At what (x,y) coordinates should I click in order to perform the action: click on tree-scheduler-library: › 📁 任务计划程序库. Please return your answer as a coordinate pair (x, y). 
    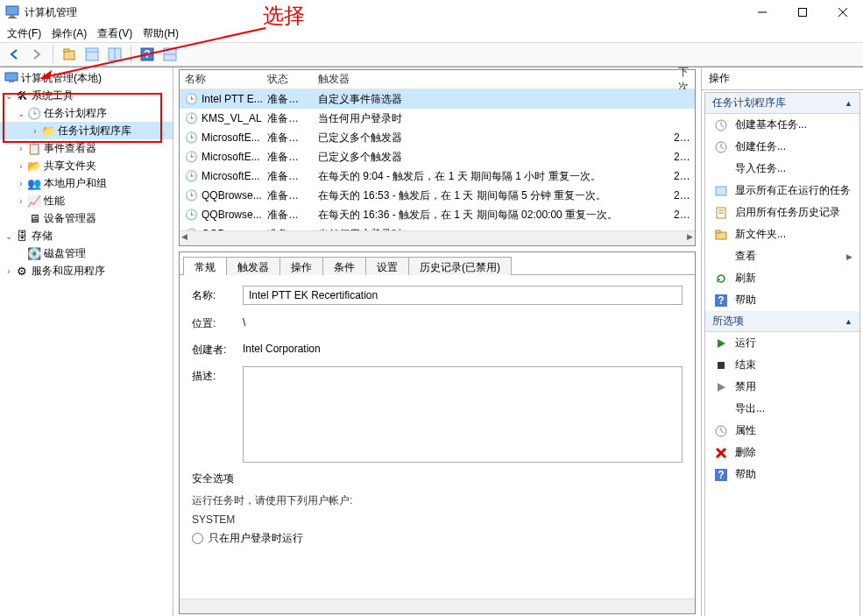
    Looking at the image, I should click on (86, 131).